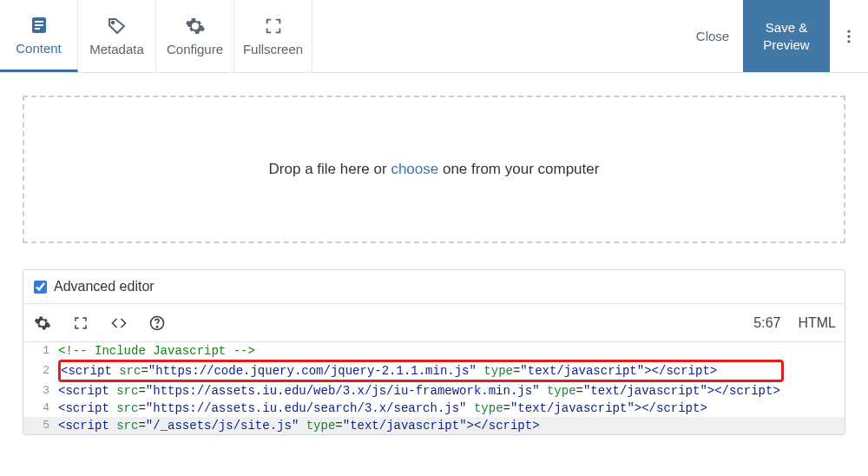  What do you see at coordinates (415, 169) in the screenshot?
I see `choose-file-link: choose` at bounding box center [415, 169].